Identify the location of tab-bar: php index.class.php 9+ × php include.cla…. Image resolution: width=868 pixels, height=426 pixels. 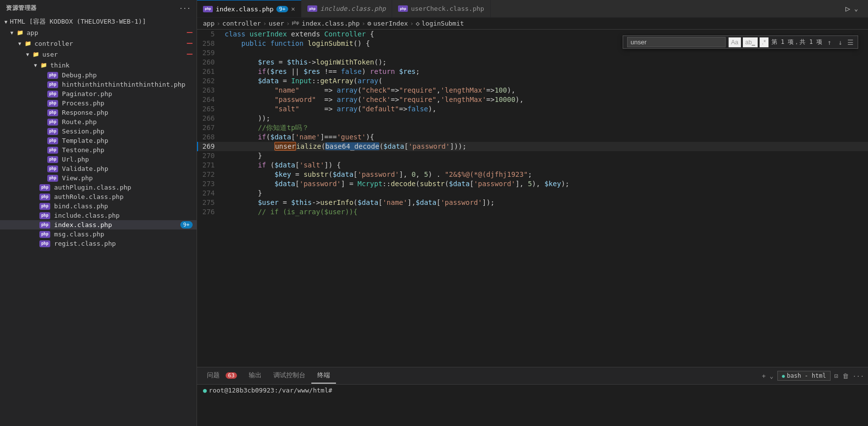
(533, 9).